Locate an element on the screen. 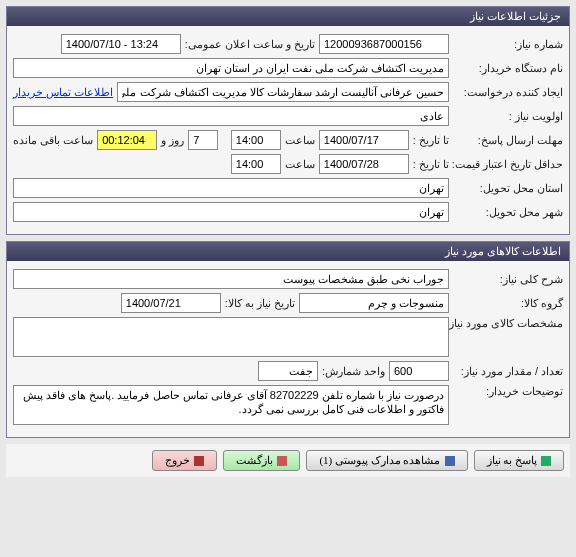 The height and width of the screenshot is (557, 576). province-label: استان محل تحویل: is located at coordinates (508, 188).